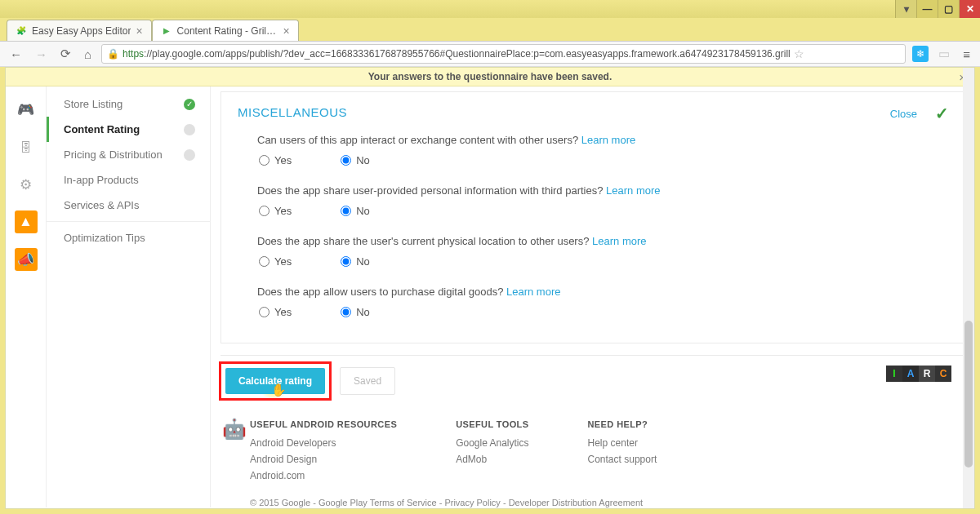  I want to click on gamepad-icon: 🎮, so click(26, 109).